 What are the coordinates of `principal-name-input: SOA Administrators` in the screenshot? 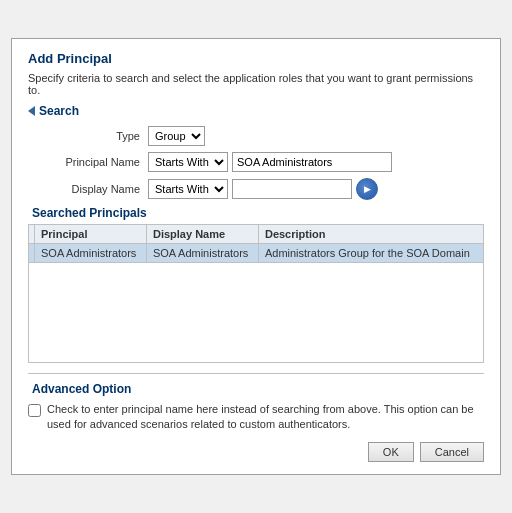 It's located at (312, 162).